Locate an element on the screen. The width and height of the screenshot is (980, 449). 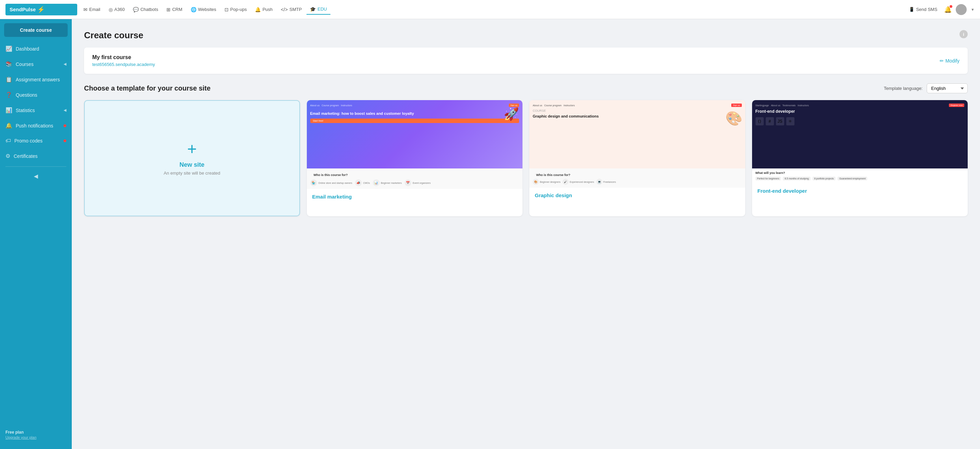
language-select: English Ukrainian Russian Spanish is located at coordinates (947, 88).